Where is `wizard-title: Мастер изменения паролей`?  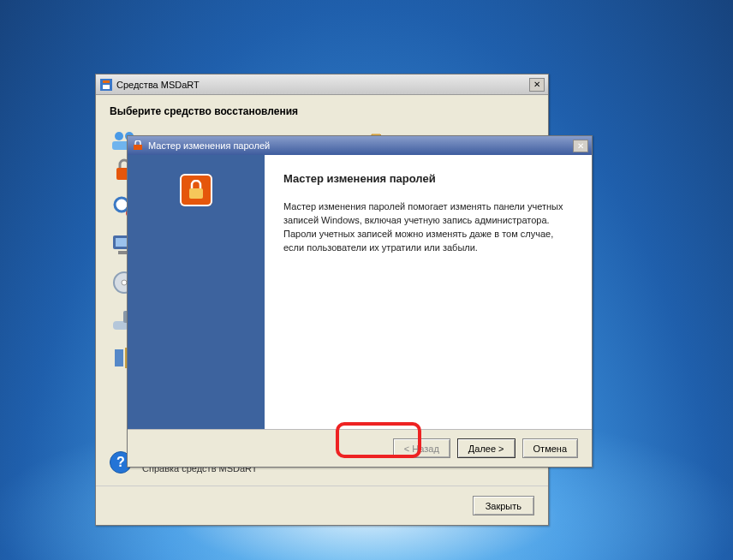 wizard-title: Мастер изменения паролей is located at coordinates (209, 146).